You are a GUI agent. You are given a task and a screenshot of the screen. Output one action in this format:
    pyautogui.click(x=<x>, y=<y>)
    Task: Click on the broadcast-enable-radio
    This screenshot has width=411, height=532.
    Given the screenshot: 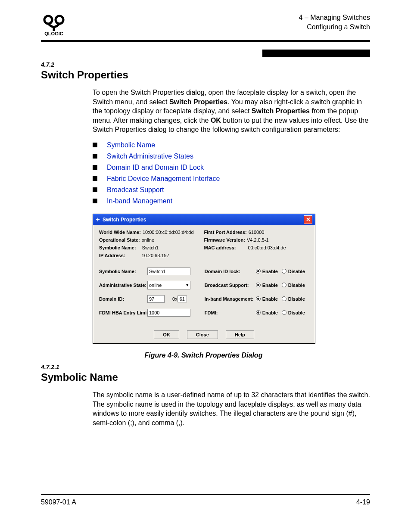 What is the action you would take?
    pyautogui.click(x=258, y=285)
    